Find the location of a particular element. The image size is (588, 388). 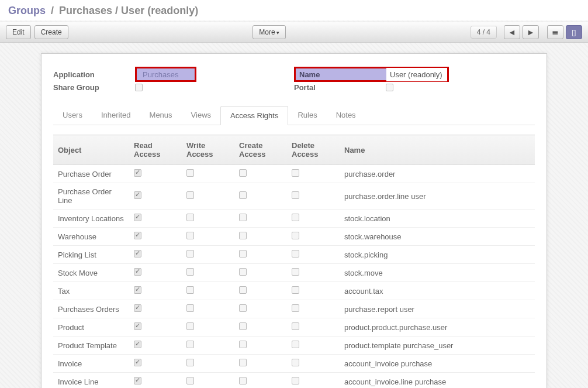

prev-button: ◄ is located at coordinates (512, 32).